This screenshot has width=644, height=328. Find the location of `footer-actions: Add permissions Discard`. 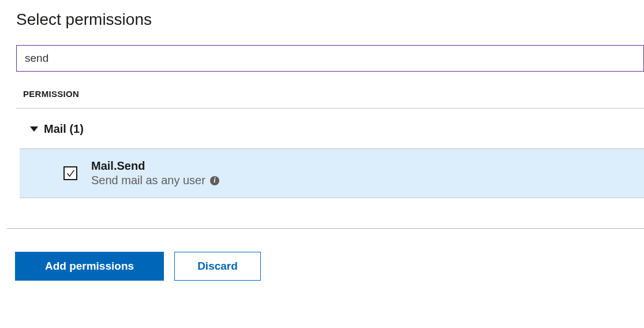

footer-actions: Add permissions Discard is located at coordinates (330, 266).